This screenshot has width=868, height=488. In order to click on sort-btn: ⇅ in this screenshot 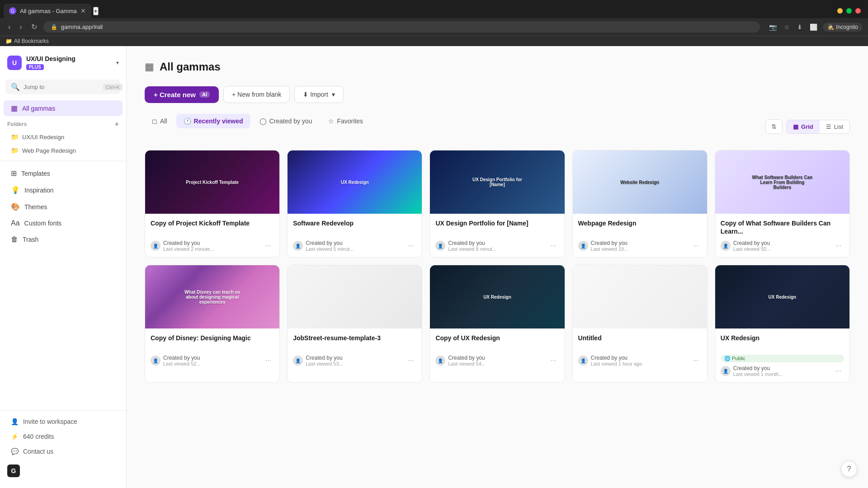, I will do `click(774, 127)`.